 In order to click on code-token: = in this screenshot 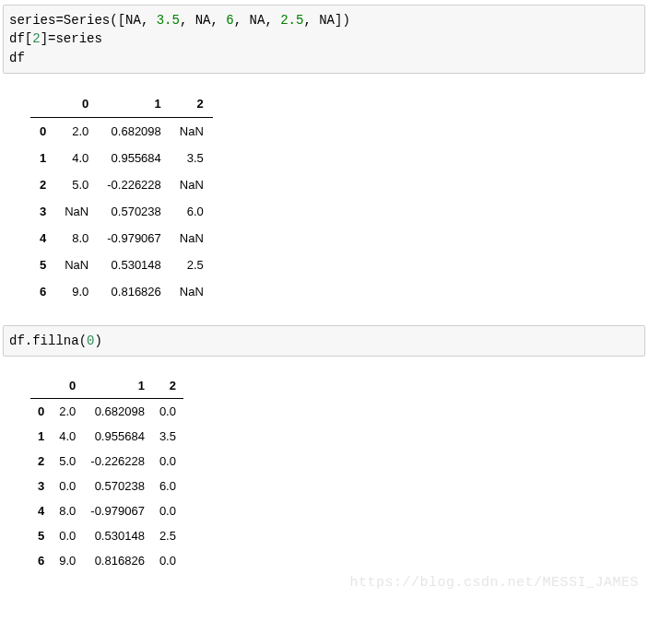, I will do `click(59, 20)`.